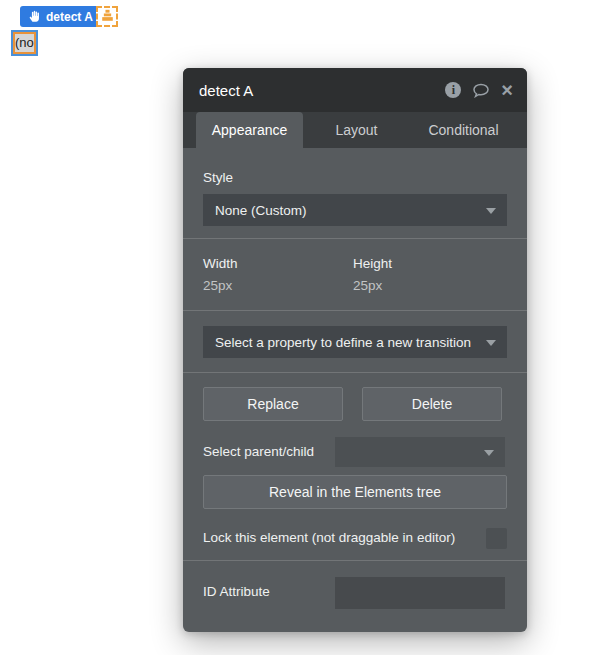  What do you see at coordinates (481, 90) in the screenshot?
I see `comment-icon` at bounding box center [481, 90].